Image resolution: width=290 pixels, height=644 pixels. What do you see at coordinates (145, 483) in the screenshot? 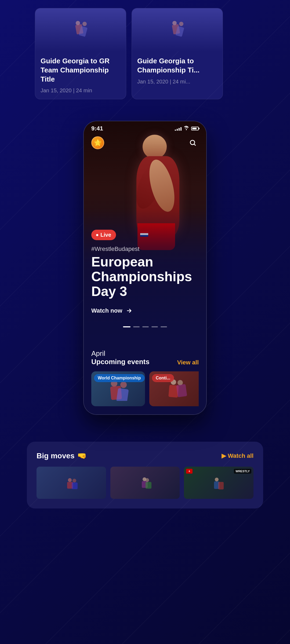
I see `video-grid: WRESTLY 6` at bounding box center [145, 483].